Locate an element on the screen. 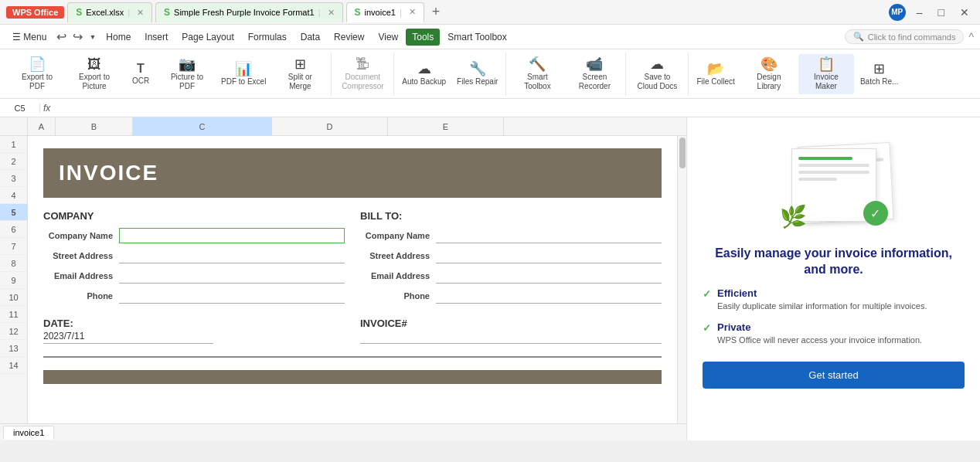 The height and width of the screenshot is (462, 980). excel-tab-label: Excel.xlsx is located at coordinates (105, 12).